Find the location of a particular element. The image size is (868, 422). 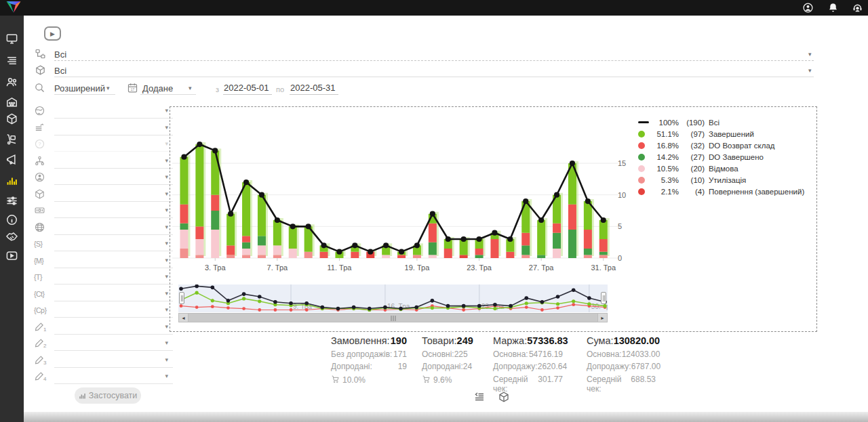

package-icon is located at coordinates (41, 70).